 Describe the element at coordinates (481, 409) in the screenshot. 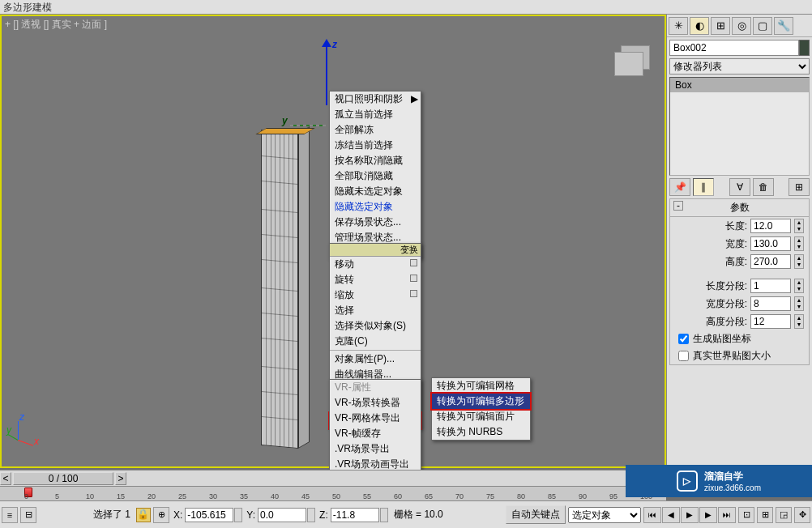

I see `convert-to-submenu: 转换为可编辑网格 转换为可编辑多边形 转换为可编辑面片 转换为 NURBS` at that location.